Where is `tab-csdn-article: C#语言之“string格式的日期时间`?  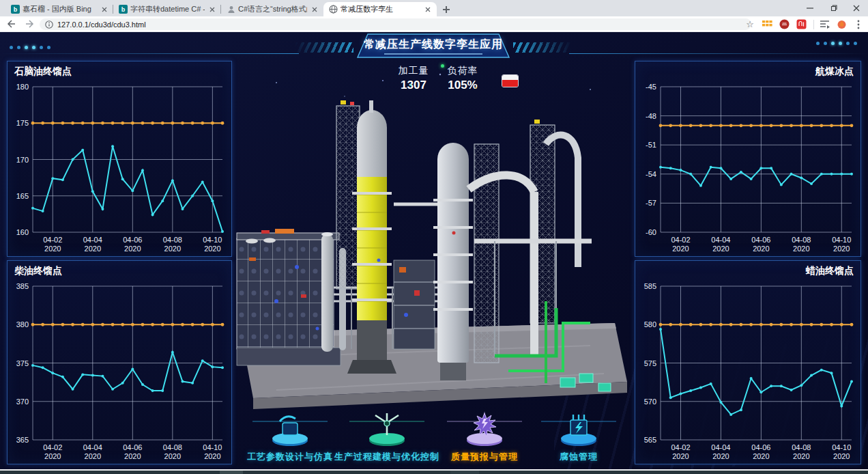 tab-csdn-article: C#语言之“string格式的日期时间 is located at coordinates (272, 10).